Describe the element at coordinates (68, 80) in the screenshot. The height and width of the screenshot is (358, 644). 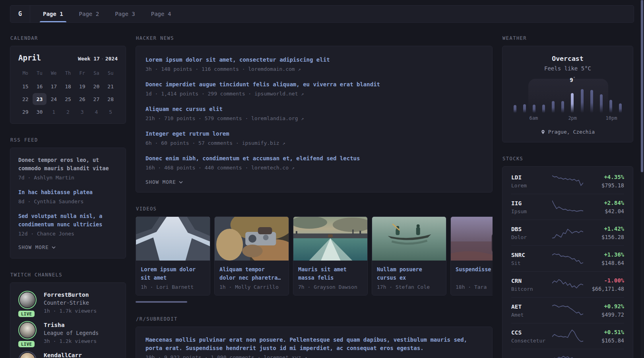
I see `calendar-widget: CALENDAR April Week 17·2024 MoTuWeThFrSa…` at that location.